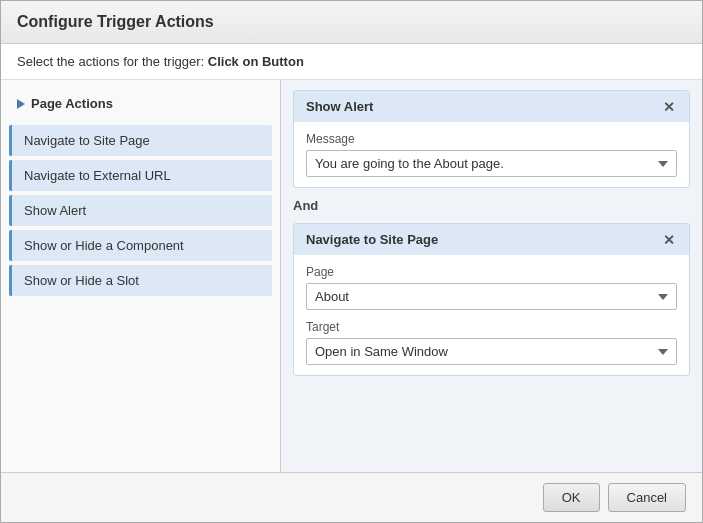  I want to click on cancel-button: Cancel, so click(647, 498).